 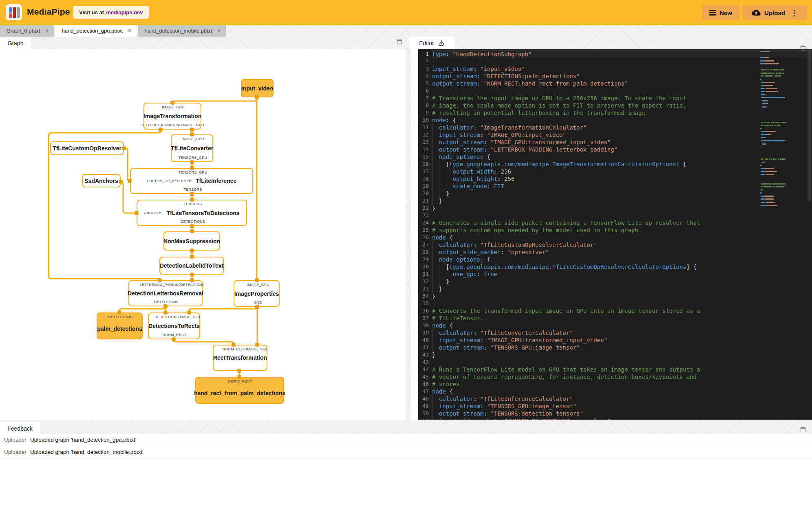 I want to click on graph-node-palm_detections: palm_detectionsDETECTIONS, so click(x=120, y=326).